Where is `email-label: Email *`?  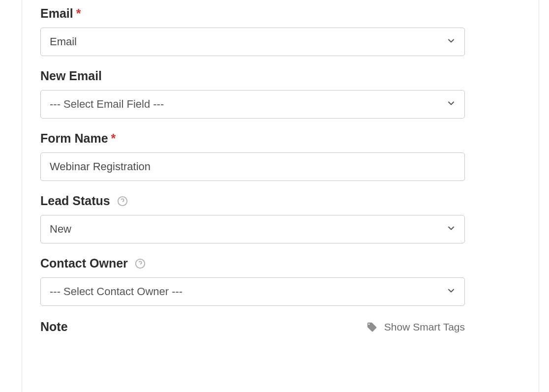 email-label: Email * is located at coordinates (253, 14).